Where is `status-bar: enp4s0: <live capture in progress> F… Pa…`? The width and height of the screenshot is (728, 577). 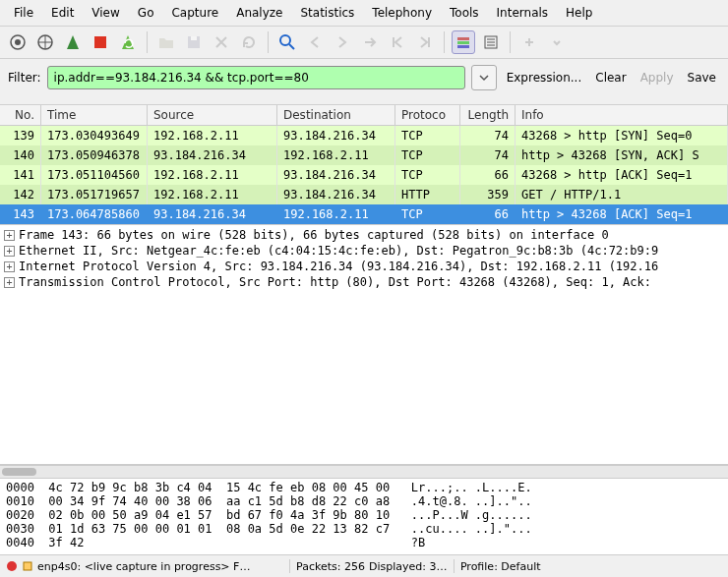 status-bar: enp4s0: <live capture in progress> F… Pa… is located at coordinates (364, 566).